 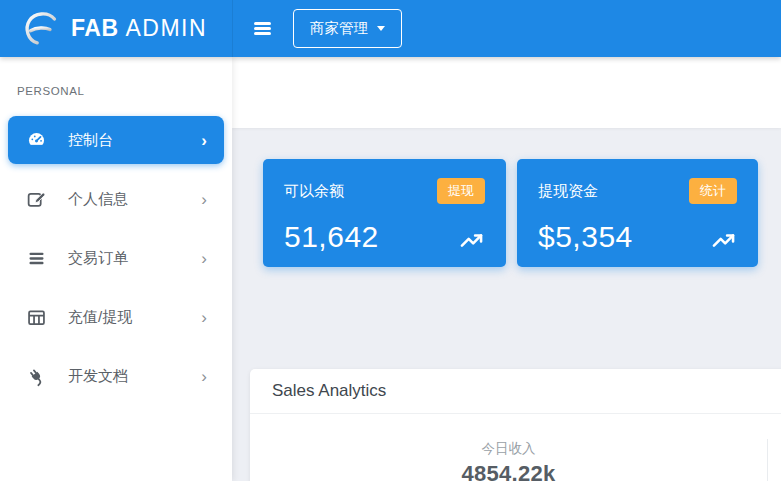 What do you see at coordinates (339, 28) in the screenshot?
I see `merchant-management-label: 商家管理` at bounding box center [339, 28].